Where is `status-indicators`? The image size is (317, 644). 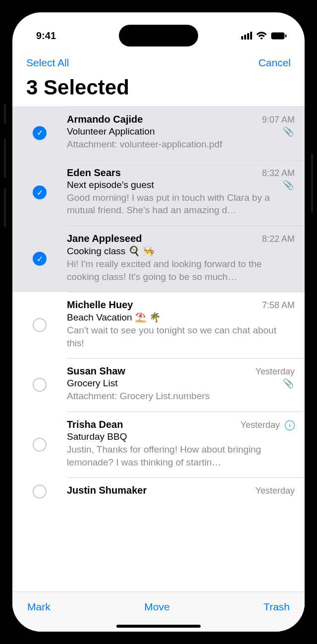 status-indicators is located at coordinates (264, 36).